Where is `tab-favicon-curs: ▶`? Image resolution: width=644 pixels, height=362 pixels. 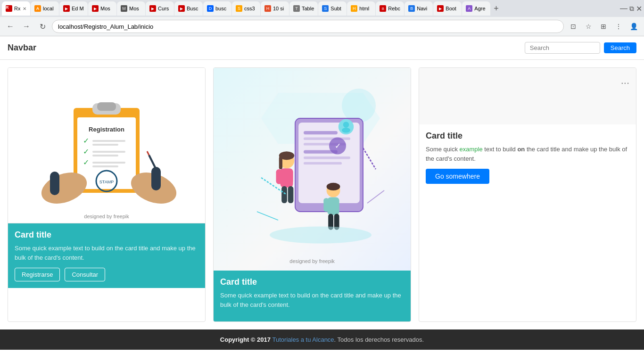
tab-favicon-curs: ▶ is located at coordinates (153, 8).